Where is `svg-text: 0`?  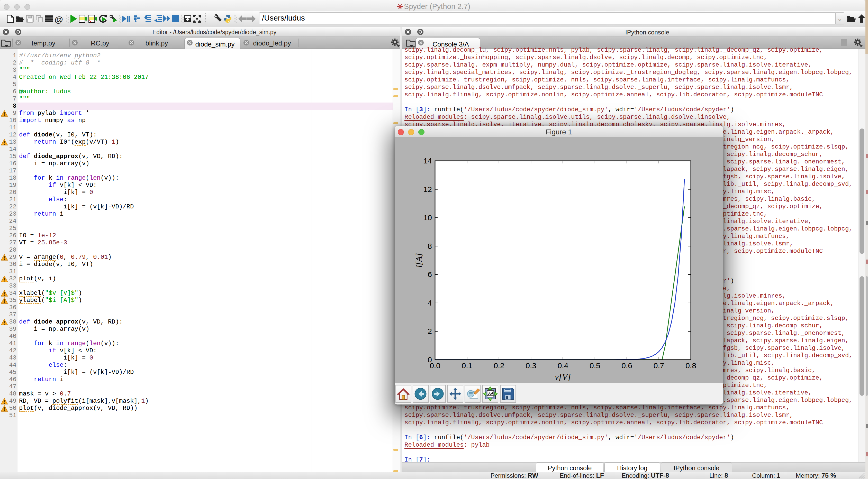 svg-text: 0 is located at coordinates (430, 360).